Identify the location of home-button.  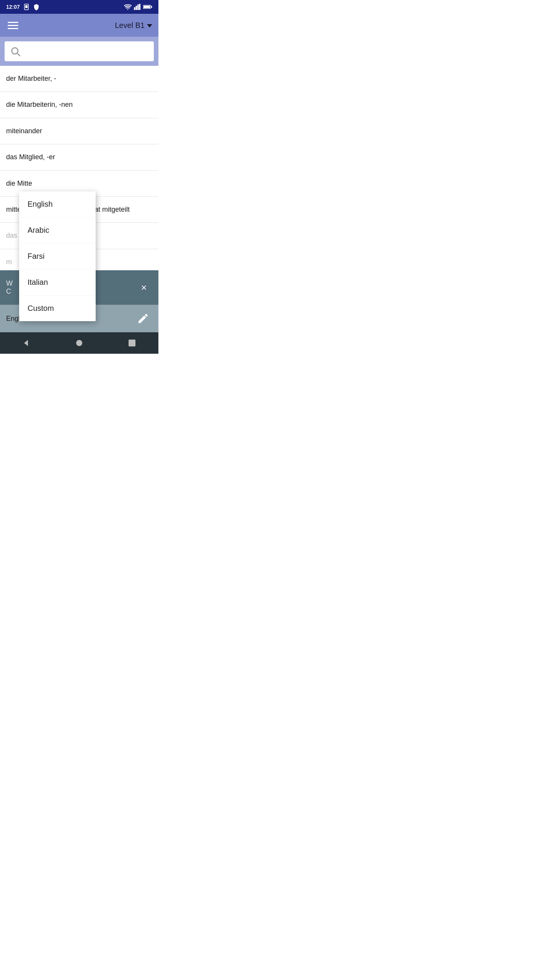
(79, 343).